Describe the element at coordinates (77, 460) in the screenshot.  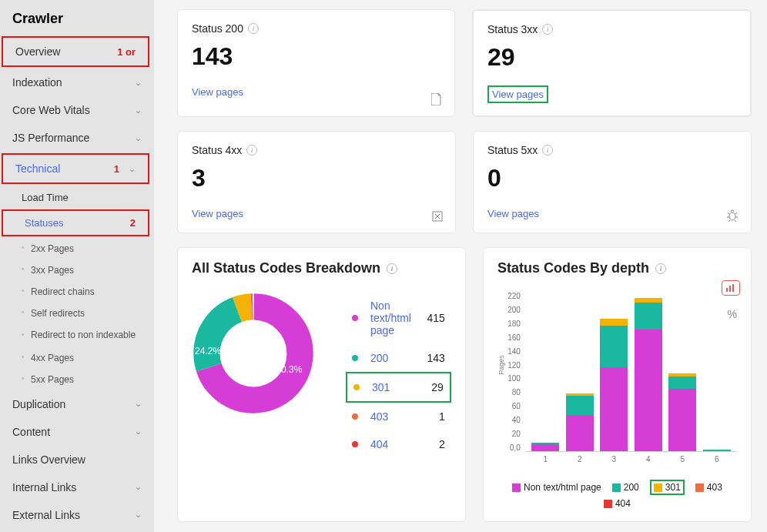
I see `nav-links-overview: Links Overview` at that location.